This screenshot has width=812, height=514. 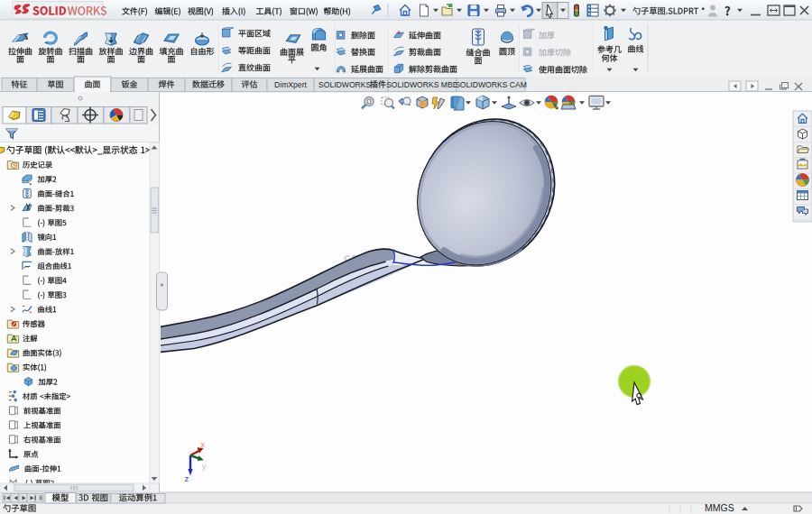 I want to click on svg-text: DimXpert, so click(x=291, y=85).